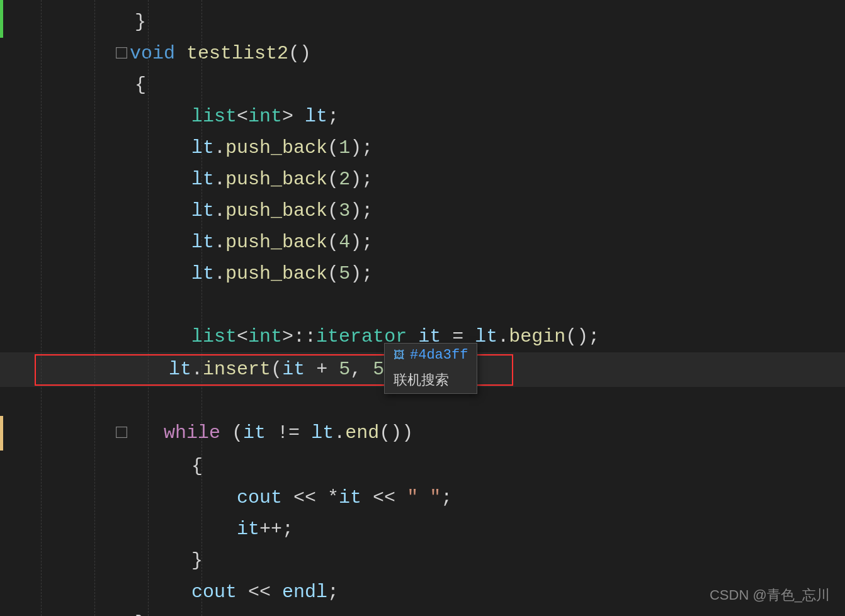 Image resolution: width=845 pixels, height=616 pixels. Describe the element at coordinates (439, 355) in the screenshot. I see `context-menu-image-label: #4da3ff` at that location.